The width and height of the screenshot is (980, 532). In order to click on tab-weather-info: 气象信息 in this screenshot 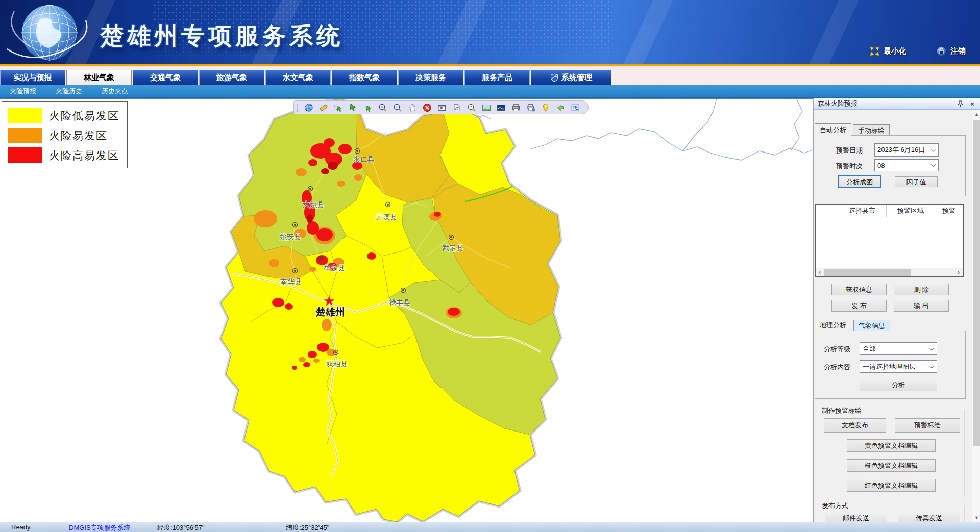, I will do `click(872, 325)`.